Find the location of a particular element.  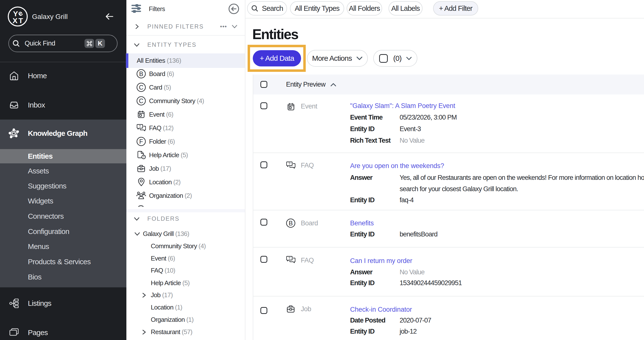

svg-text: X is located at coordinates (15, 20).